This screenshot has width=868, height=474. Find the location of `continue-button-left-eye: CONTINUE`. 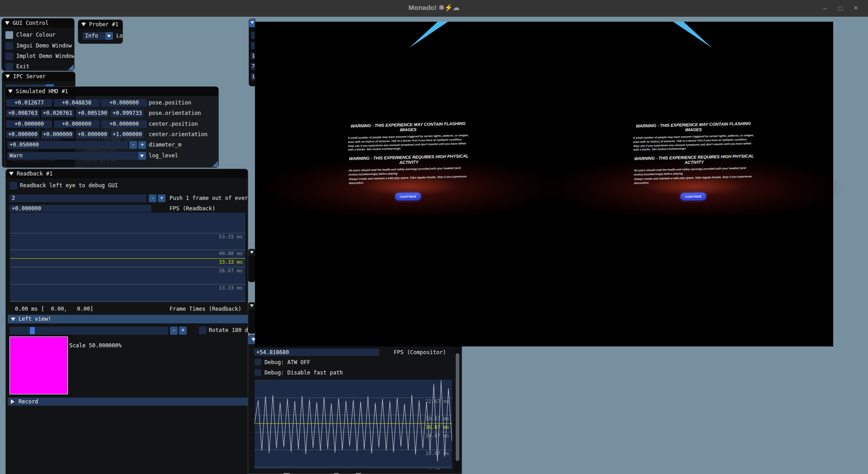

continue-button-left-eye: CONTINUE is located at coordinates (408, 197).